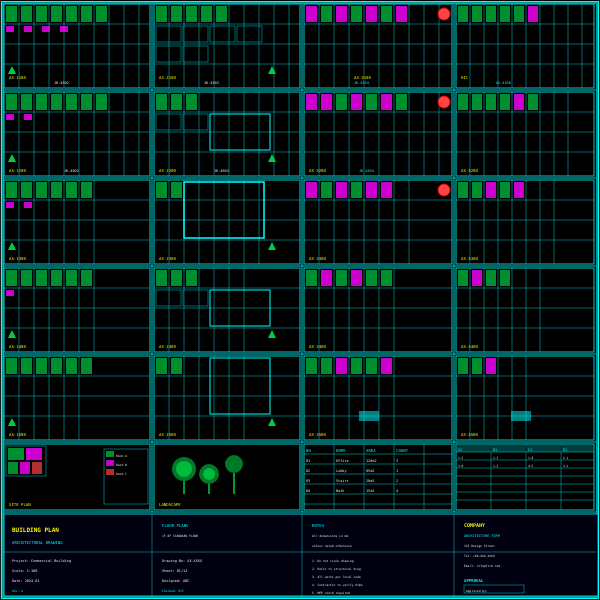 The width and height of the screenshot is (600, 600). Describe the element at coordinates (308, 491) in the screenshot. I see `svg-text: 04` at that location.